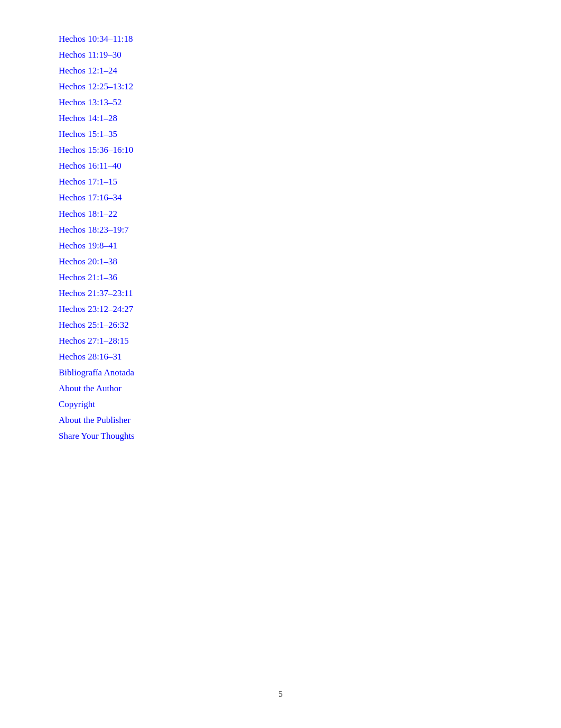 Image resolution: width=561 pixels, height=728 pixels. What do you see at coordinates (280, 389) in the screenshot?
I see `list-item: About the Author` at bounding box center [280, 389].